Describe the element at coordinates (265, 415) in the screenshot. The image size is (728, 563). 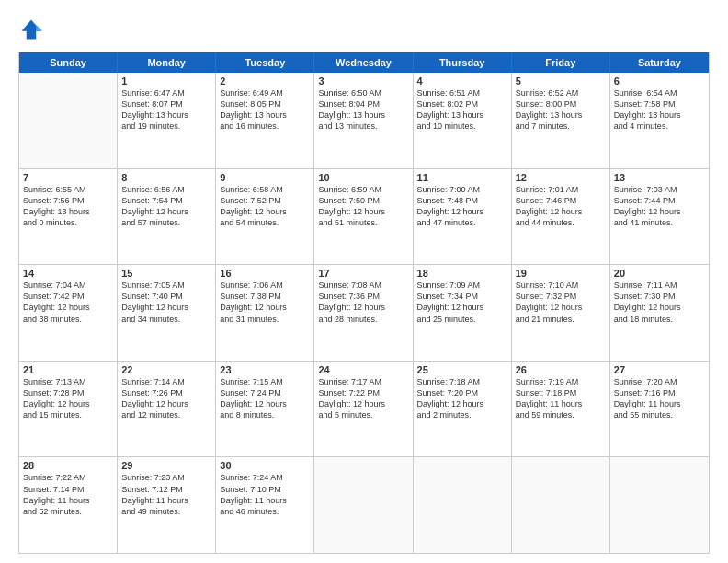
I see `cell-line: and 8 minutes.` at that location.